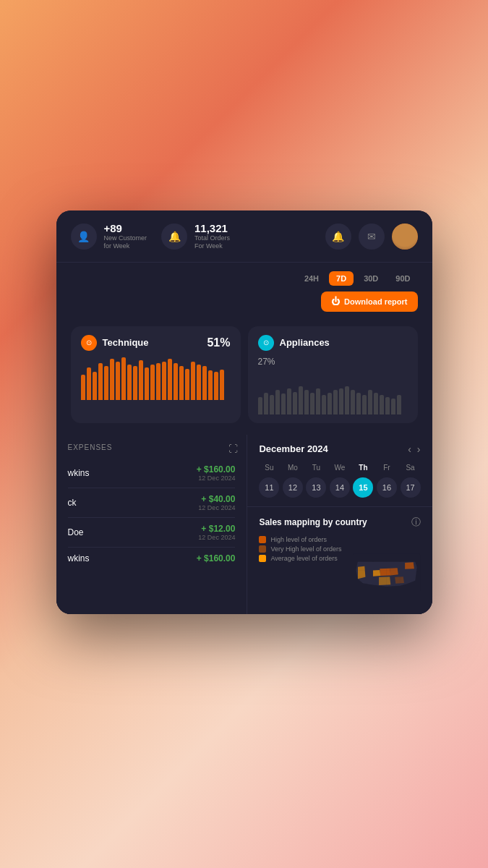  Describe the element at coordinates (217, 529) in the screenshot. I see `expense-amount: + $12.00` at that location.